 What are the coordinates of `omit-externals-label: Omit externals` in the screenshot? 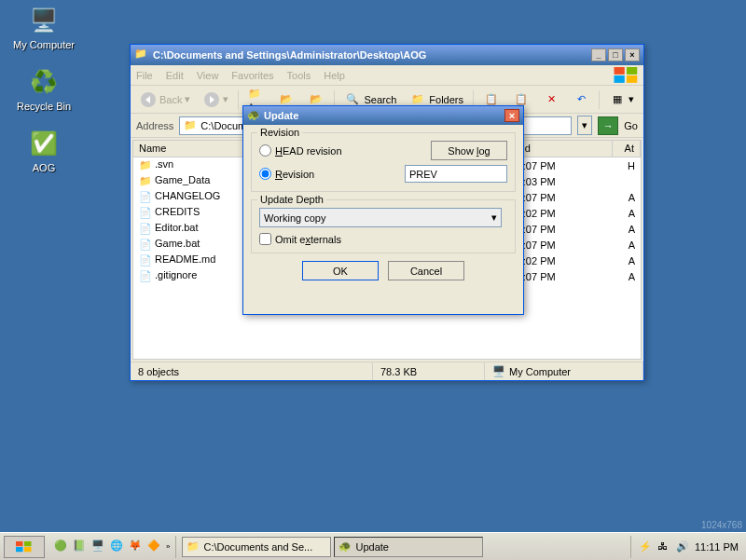 It's located at (308, 239).